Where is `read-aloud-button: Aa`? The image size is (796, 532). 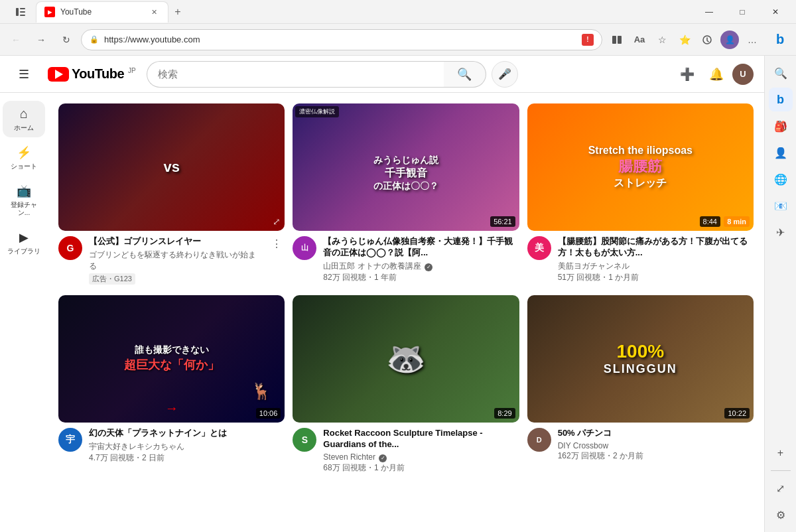 read-aloud-button: Aa is located at coordinates (639, 40).